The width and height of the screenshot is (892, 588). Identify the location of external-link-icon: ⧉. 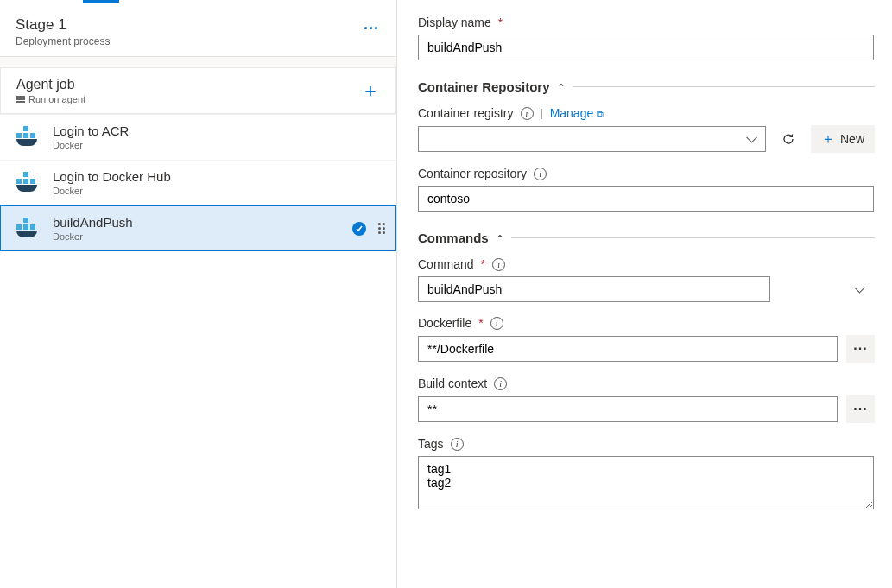
(600, 114).